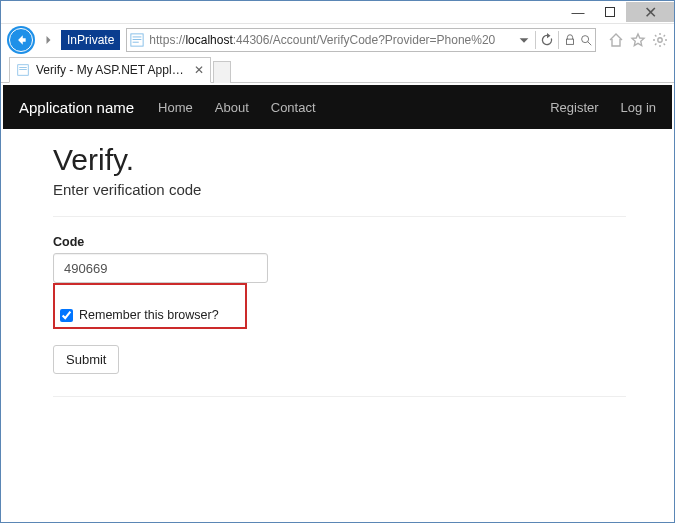 The image size is (675, 523). Describe the element at coordinates (364, 40) in the screenshot. I see `url-path: :44306/Account/VerifyCode?Provider=Phone…` at that location.